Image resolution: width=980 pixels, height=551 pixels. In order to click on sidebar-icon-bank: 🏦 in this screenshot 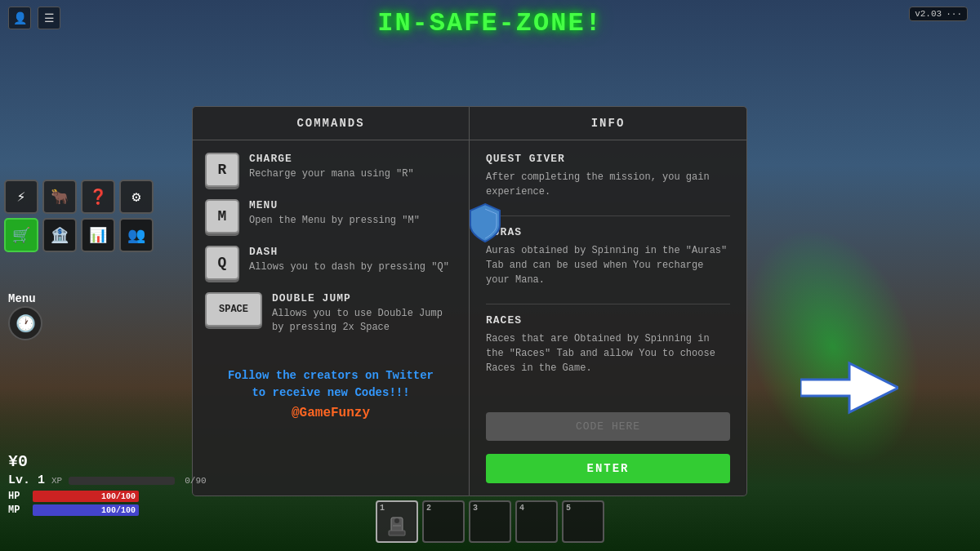, I will do `click(60, 235)`.